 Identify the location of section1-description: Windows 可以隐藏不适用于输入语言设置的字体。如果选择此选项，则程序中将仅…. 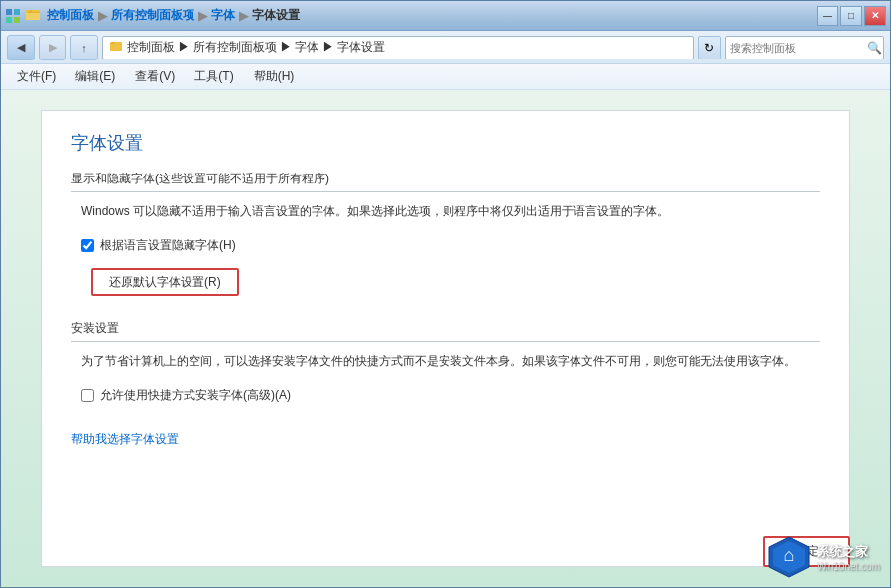
(446, 212).